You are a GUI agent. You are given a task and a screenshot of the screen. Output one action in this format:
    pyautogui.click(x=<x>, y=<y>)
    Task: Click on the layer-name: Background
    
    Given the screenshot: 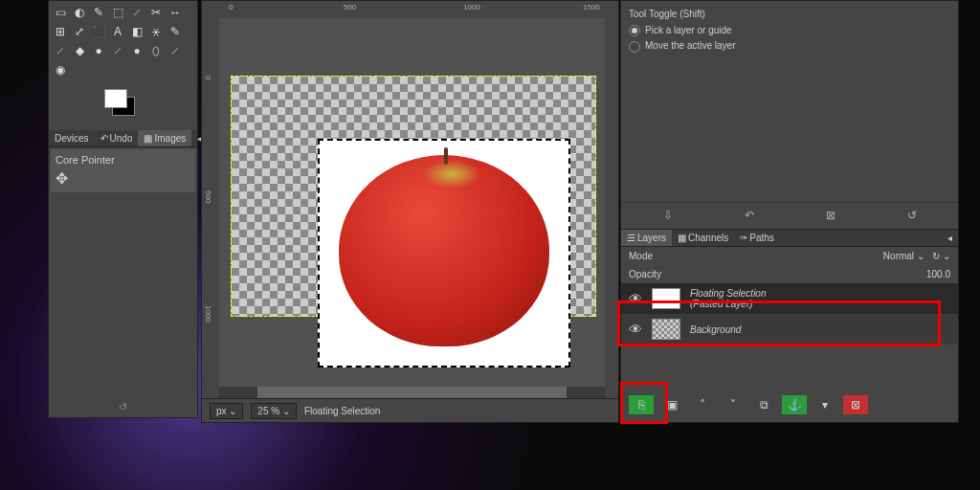 What is the action you would take?
    pyautogui.click(x=716, y=329)
    